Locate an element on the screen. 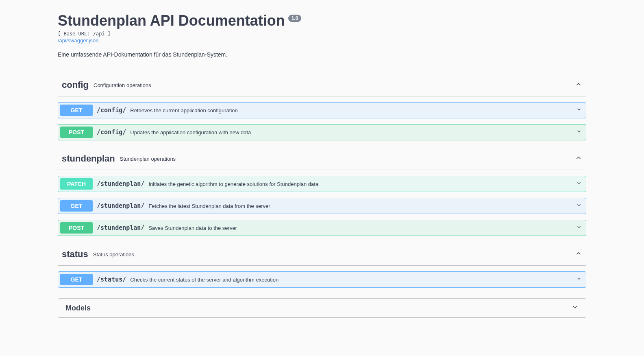 This screenshot has width=644, height=356. tag-header-status: status Status operations is located at coordinates (322, 255).